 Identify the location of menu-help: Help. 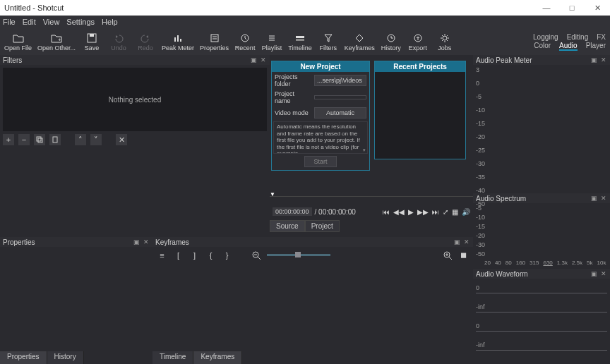
(110, 22).